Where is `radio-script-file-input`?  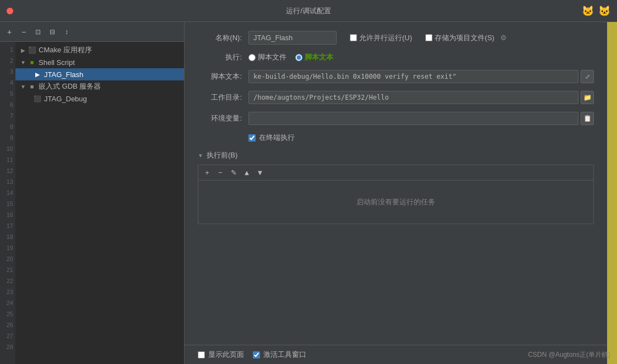 radio-script-file-input is located at coordinates (252, 57).